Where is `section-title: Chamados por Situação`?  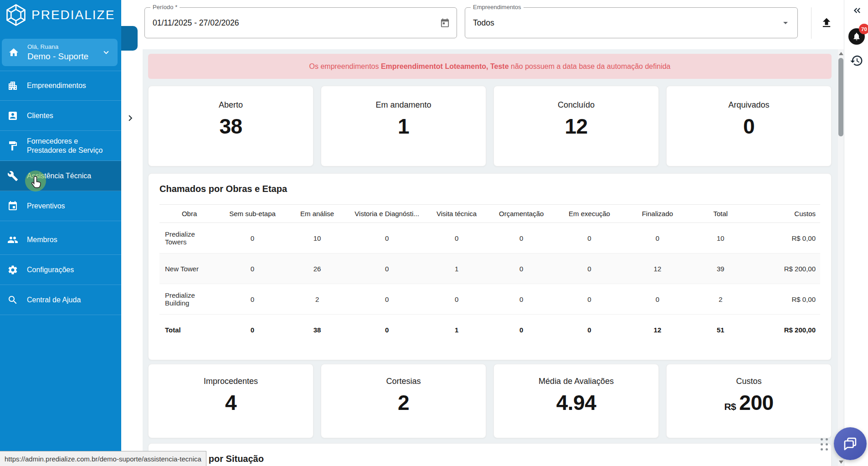
section-title: Chamados por Situação is located at coordinates (490, 459).